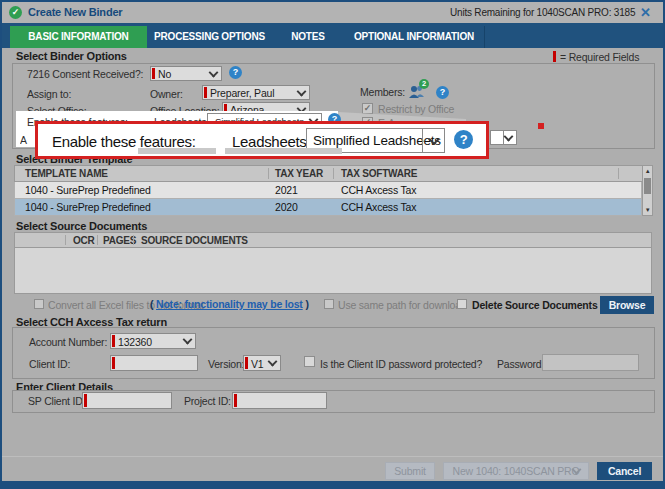  I want to click on delete-source-checkbox, so click(462, 304).